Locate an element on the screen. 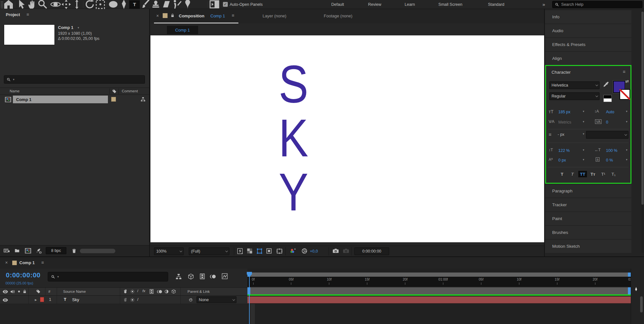 The image size is (644, 324). twirl-icon: ▸ is located at coordinates (36, 300).